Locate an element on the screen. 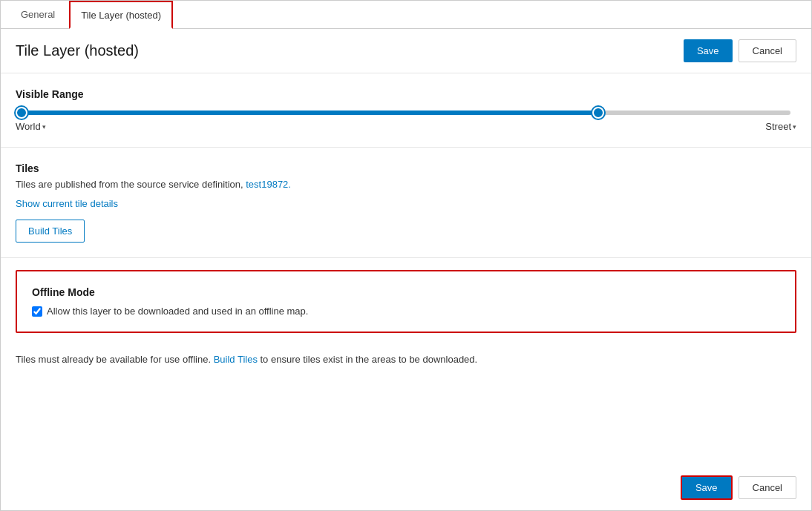 This screenshot has width=812, height=511. slider-container is located at coordinates (406, 113).